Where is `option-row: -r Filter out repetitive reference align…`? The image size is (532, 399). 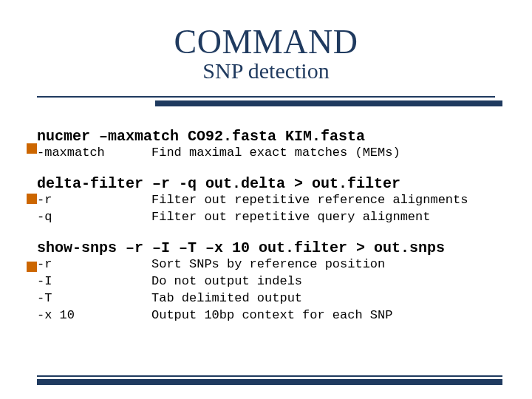
option-row: -r Filter out repetitive reference align… is located at coordinates (266, 201).